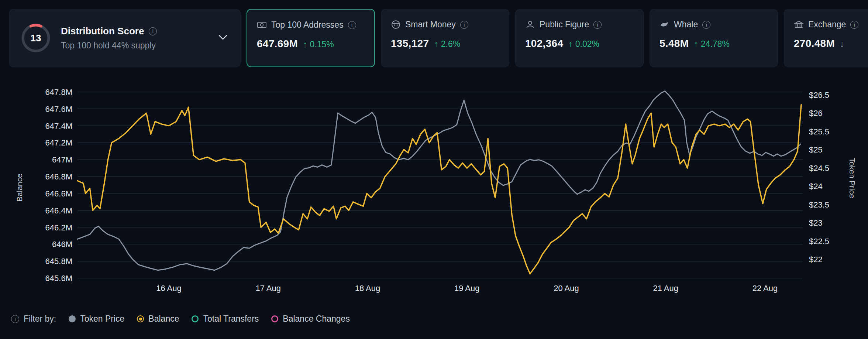 This screenshot has width=868, height=339. What do you see at coordinates (826, 38) in the screenshot?
I see `metric-card-exchange: Exchange 270.48M ↓` at bounding box center [826, 38].